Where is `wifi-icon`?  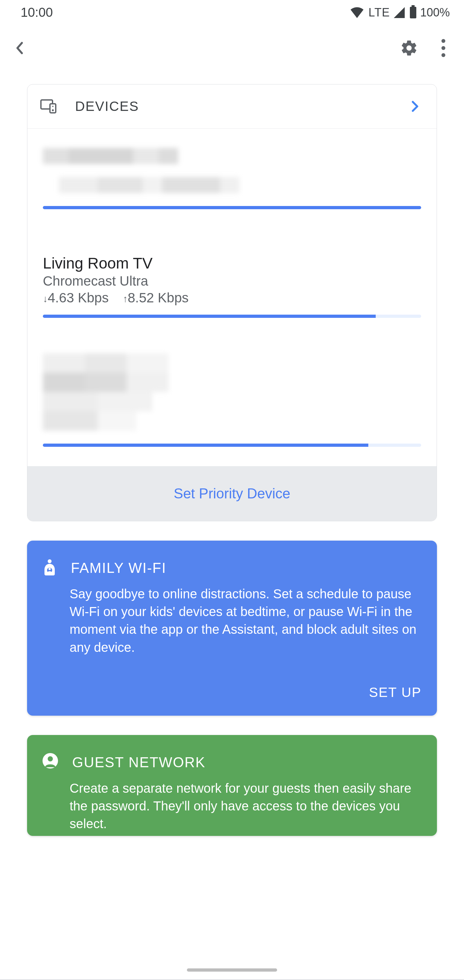
wifi-icon is located at coordinates (357, 13).